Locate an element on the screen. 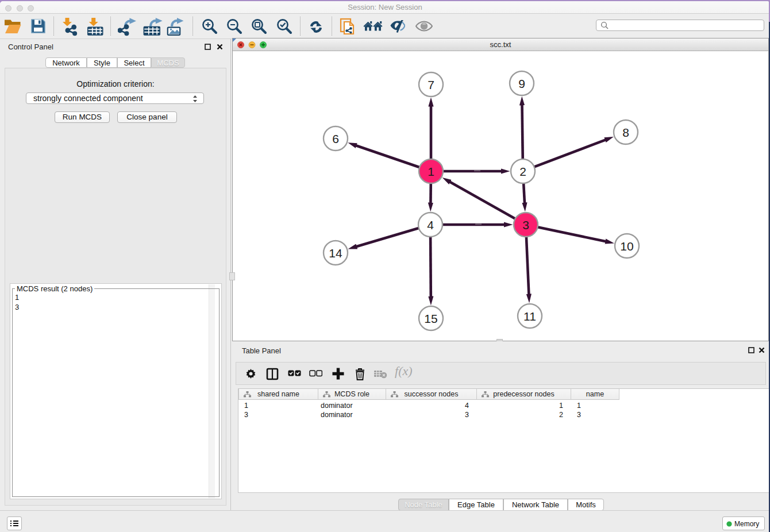 The width and height of the screenshot is (770, 532). svg-text: 4 is located at coordinates (430, 225).